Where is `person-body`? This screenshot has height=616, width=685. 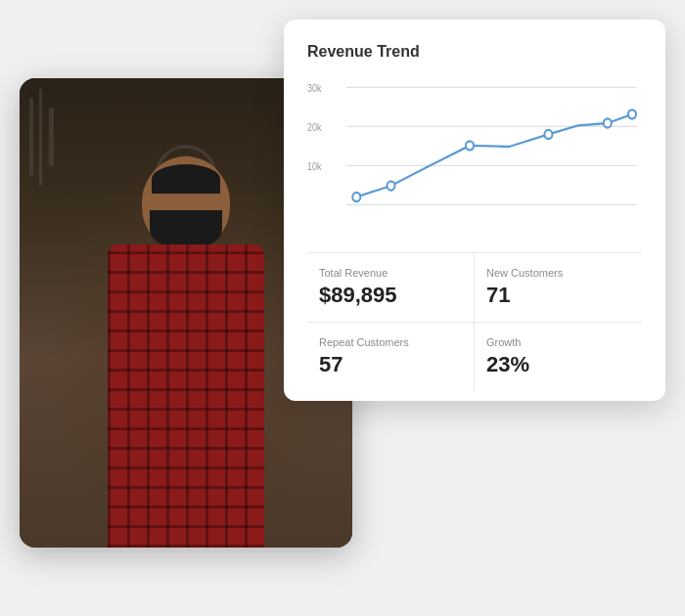 person-body is located at coordinates (186, 396).